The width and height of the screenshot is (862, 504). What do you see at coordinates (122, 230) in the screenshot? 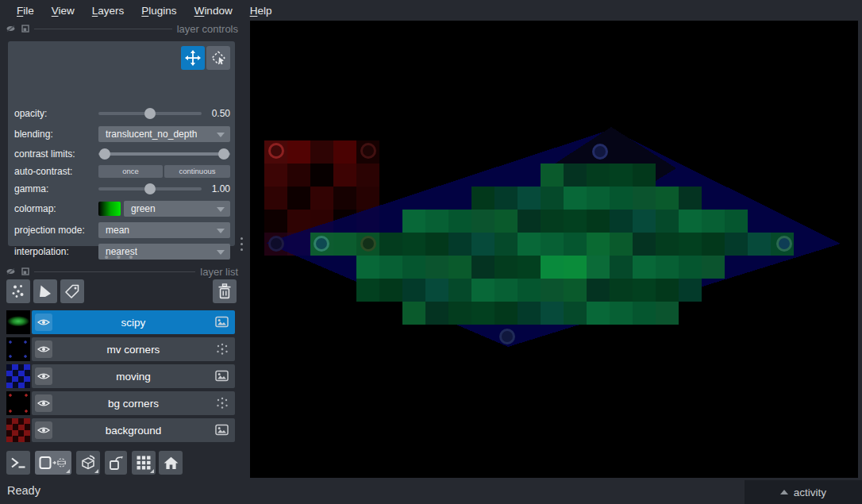
I see `projection-mode-row: projection mode: mean` at bounding box center [122, 230].